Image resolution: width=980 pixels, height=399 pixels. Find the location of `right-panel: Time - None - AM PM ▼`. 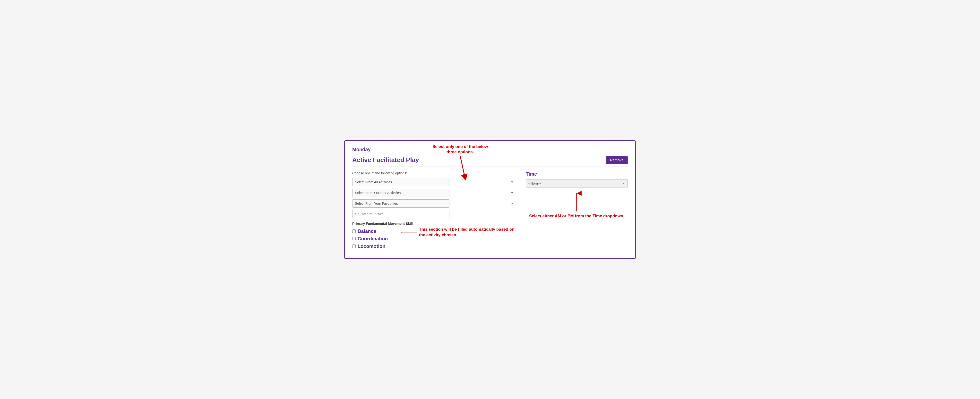

right-panel: Time - None - AM PM ▼ is located at coordinates (577, 211).